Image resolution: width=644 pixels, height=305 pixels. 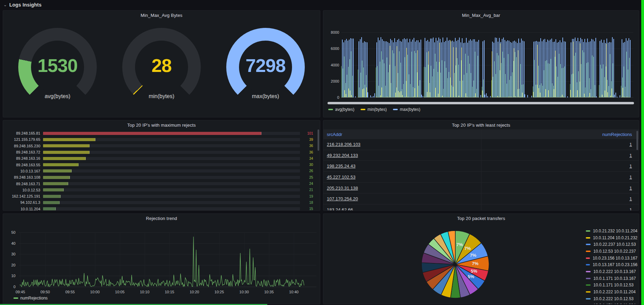 I want to click on pie-slice-label: 5%, so click(x=471, y=277).